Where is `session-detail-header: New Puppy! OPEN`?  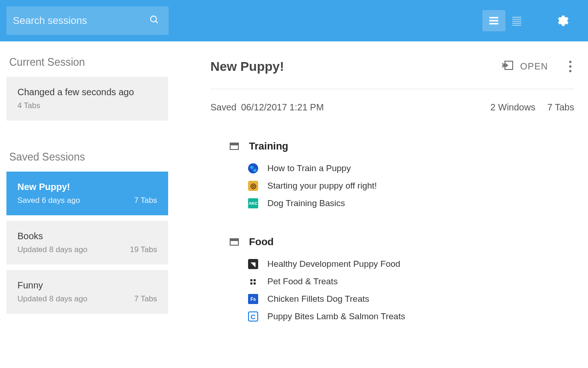
session-detail-header: New Puppy! OPEN is located at coordinates (392, 74).